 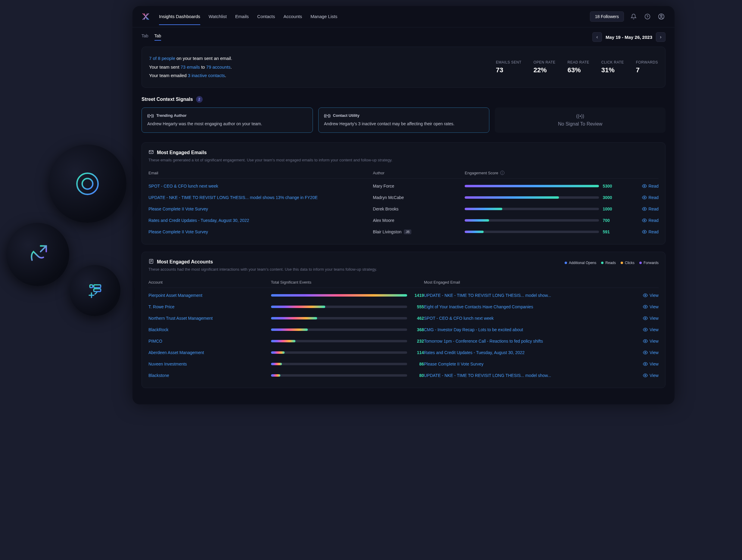 I want to click on email-link: UPDATE - NKE - TIME TO REVISIT LONG THES…, so click(x=233, y=198).